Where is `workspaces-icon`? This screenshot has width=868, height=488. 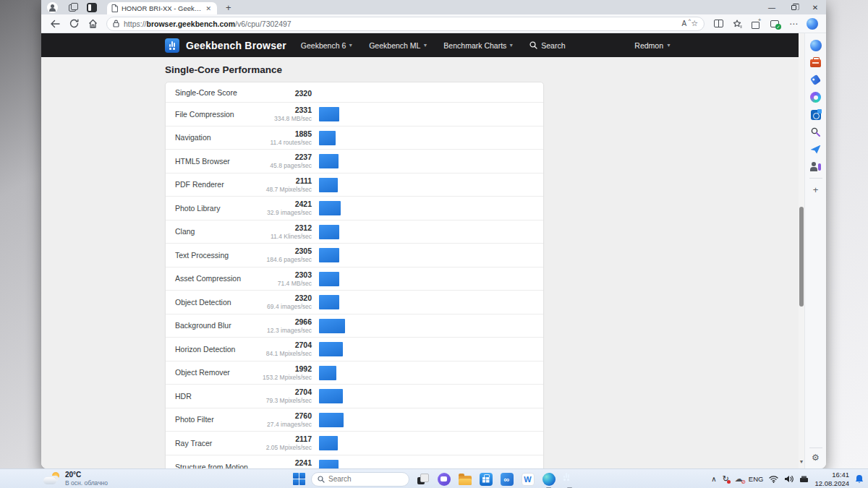
workspaces-icon is located at coordinates (72, 7).